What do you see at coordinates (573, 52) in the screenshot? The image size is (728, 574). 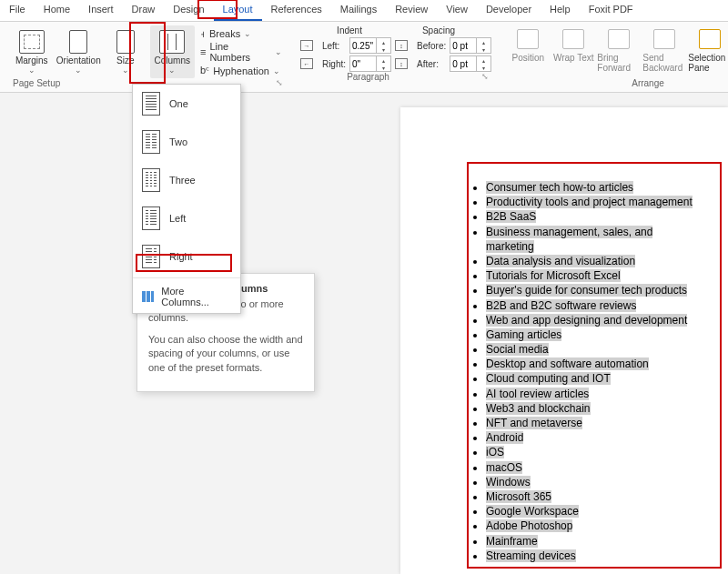 I see `wrap-text-button: Wrap Text` at bounding box center [573, 52].